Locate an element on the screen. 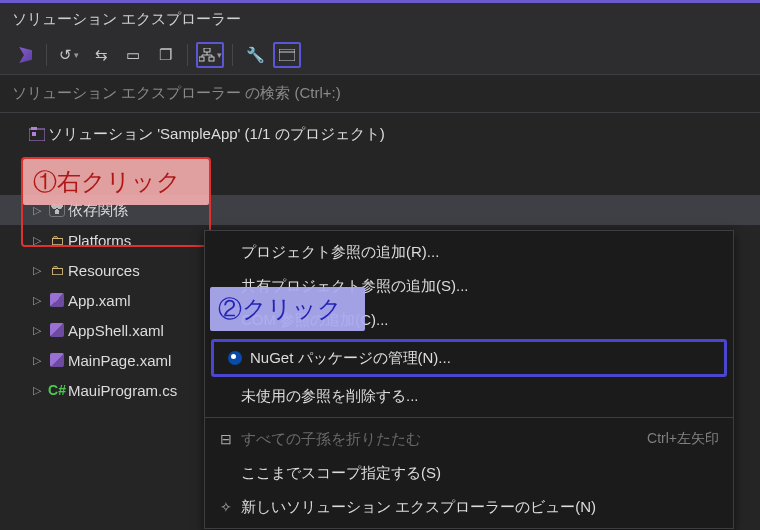  vs-home-icon is located at coordinates (24, 55).